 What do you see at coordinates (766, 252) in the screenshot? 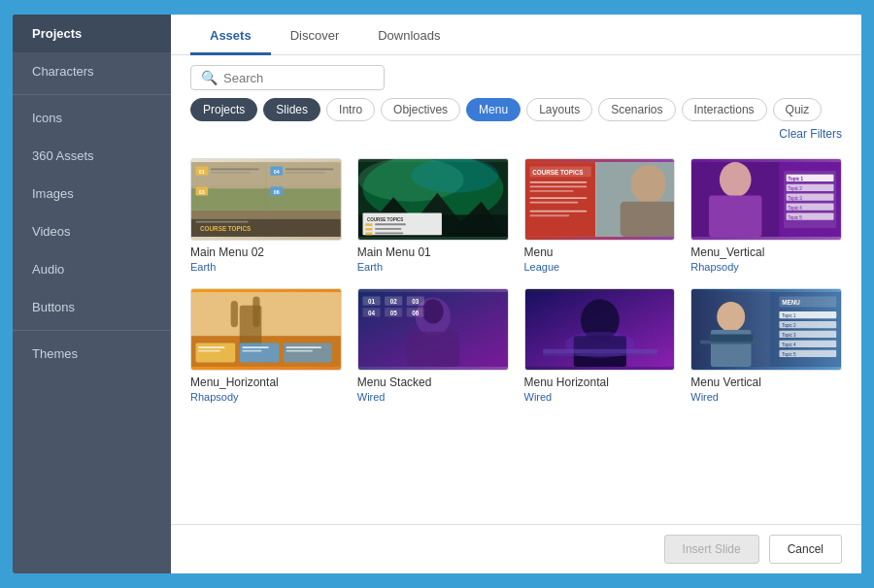
I see `card-title-4: Menu_Vertical` at bounding box center [766, 252].